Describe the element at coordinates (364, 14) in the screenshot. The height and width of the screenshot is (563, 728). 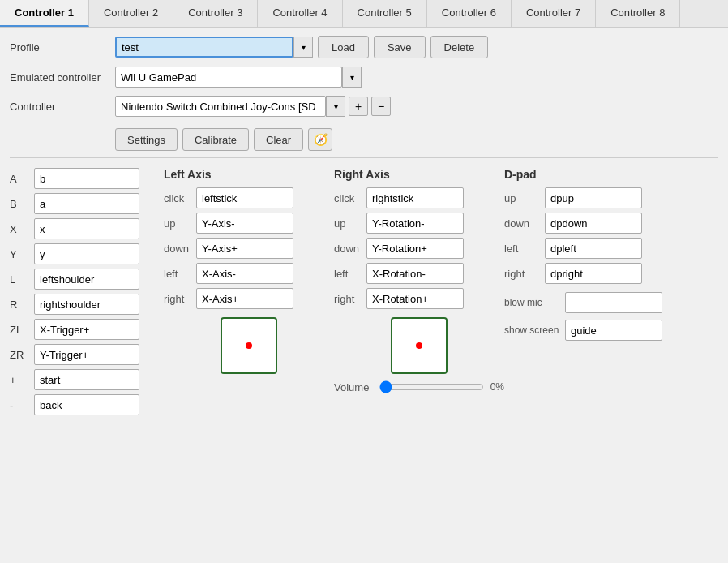
I see `tabs-container: Controller 1Controller 2Controller 3Cont…` at that location.